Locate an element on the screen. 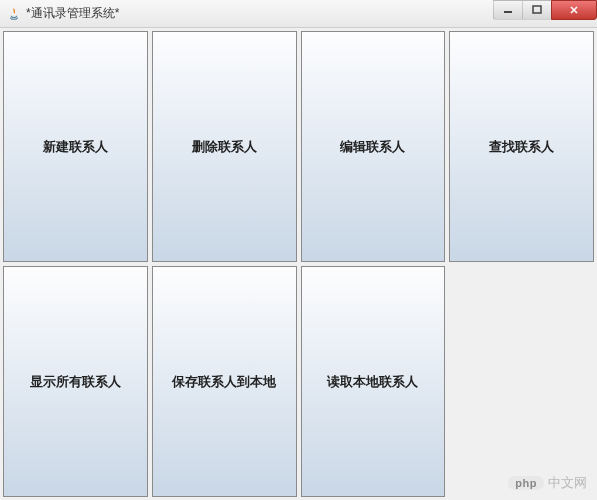 Image resolution: width=597 pixels, height=500 pixels. watermark: php 中文网 is located at coordinates (548, 483).